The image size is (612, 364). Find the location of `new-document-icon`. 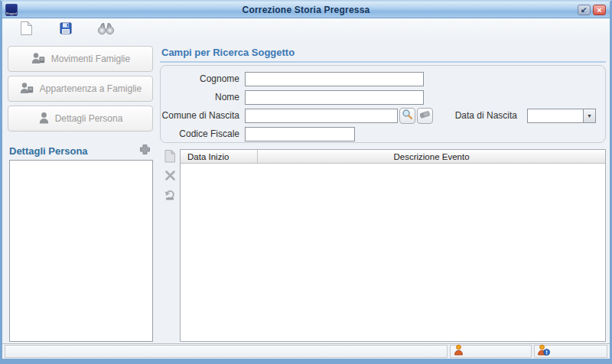

new-document-icon is located at coordinates (26, 30).